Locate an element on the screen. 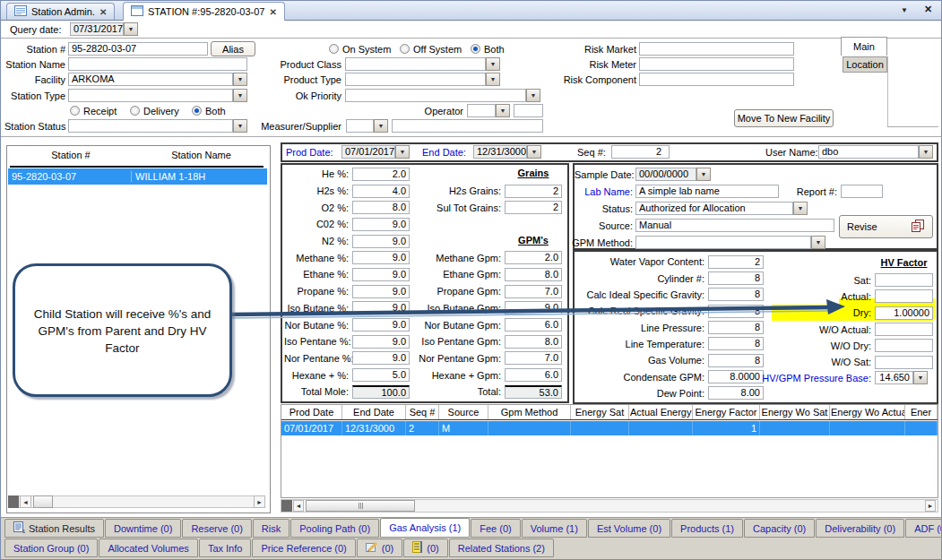 This screenshot has height=560, width=942. tab-station-detail: STATION #:95-2820-03-07 ✕ is located at coordinates (204, 11).